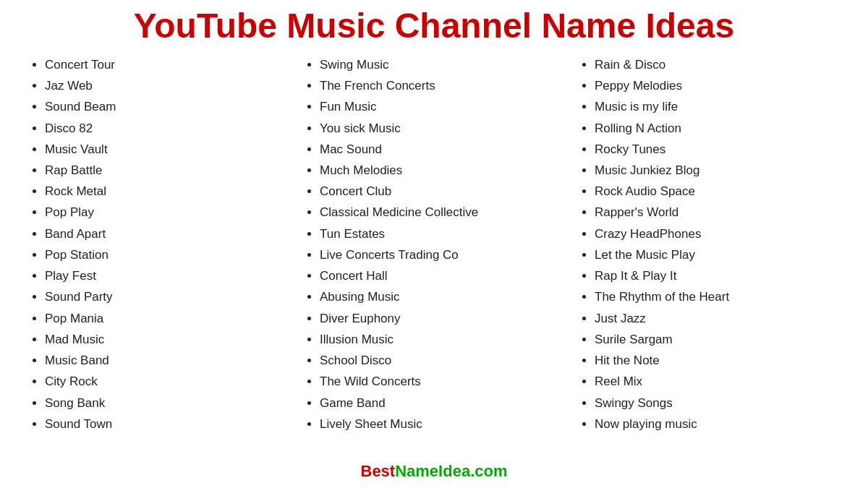 Image resolution: width=868 pixels, height=488 pixels. What do you see at coordinates (717, 296) in the screenshot?
I see `list-item: The Rhythm of the Heart` at bounding box center [717, 296].